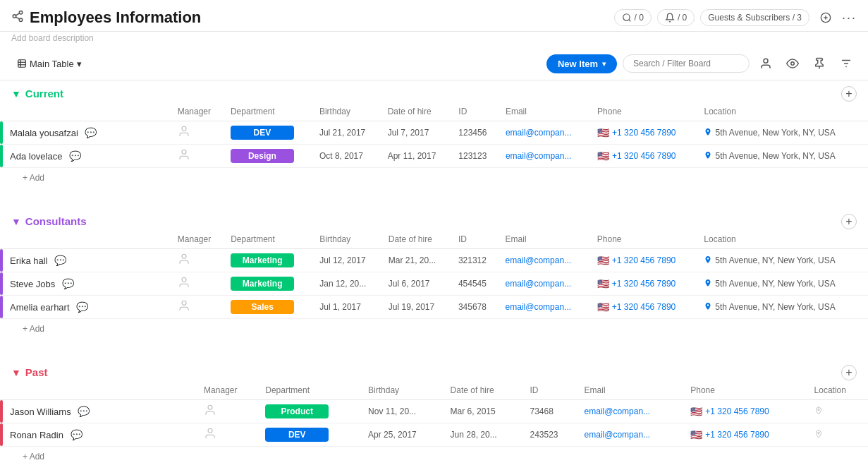  I want to click on notify-label: / 0, so click(683, 18).